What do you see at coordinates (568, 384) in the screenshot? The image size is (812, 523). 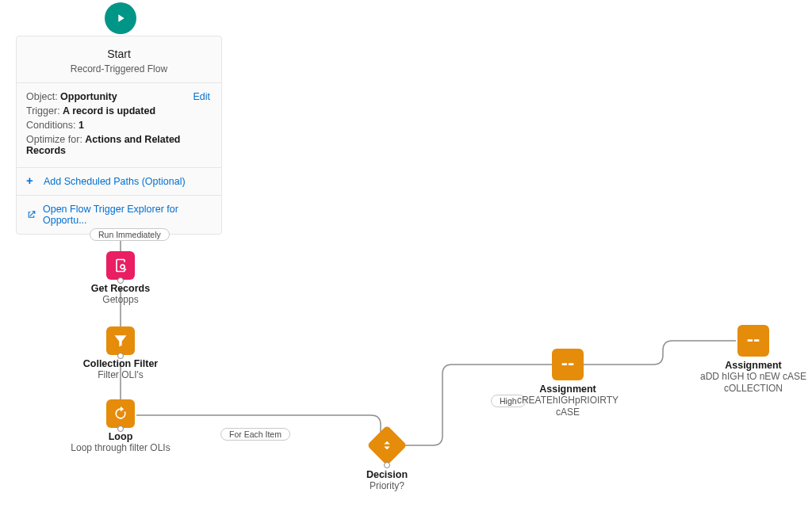 I see `assignment-create-case-node: Assignment cREATEhIGHpRIOIRTY cASE` at bounding box center [568, 384].